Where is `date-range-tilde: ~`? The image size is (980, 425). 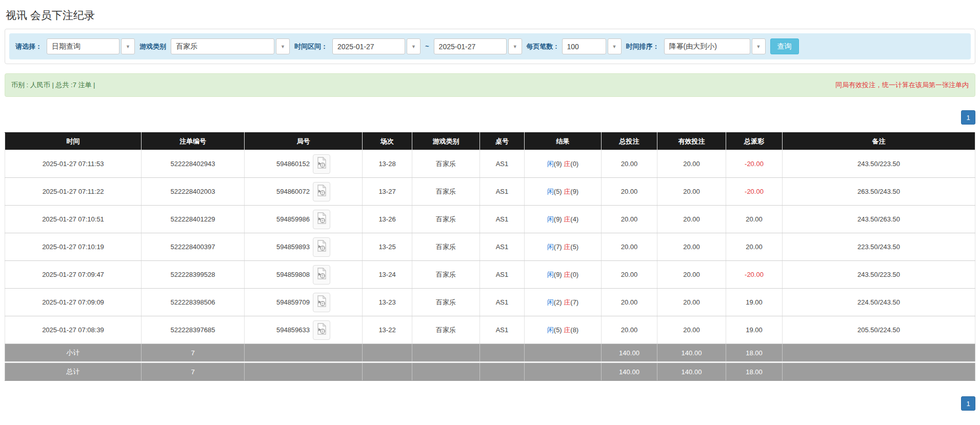
date-range-tilde: ~ is located at coordinates (427, 46).